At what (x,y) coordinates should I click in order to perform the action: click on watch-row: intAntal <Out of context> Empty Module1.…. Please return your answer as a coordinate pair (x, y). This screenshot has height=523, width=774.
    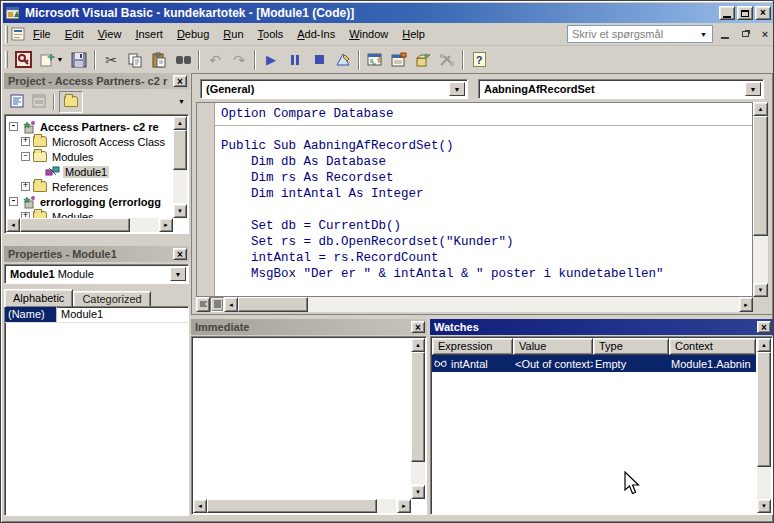
    Looking at the image, I should click on (594, 364).